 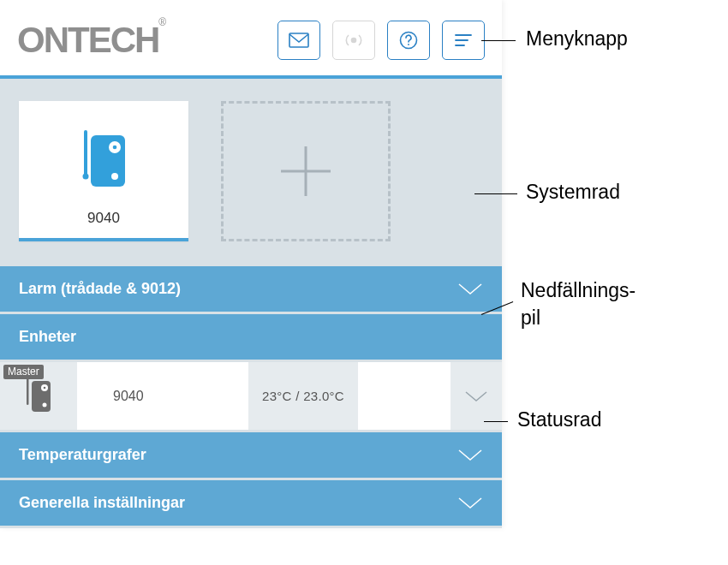 I want to click on help-icon, so click(x=409, y=40).